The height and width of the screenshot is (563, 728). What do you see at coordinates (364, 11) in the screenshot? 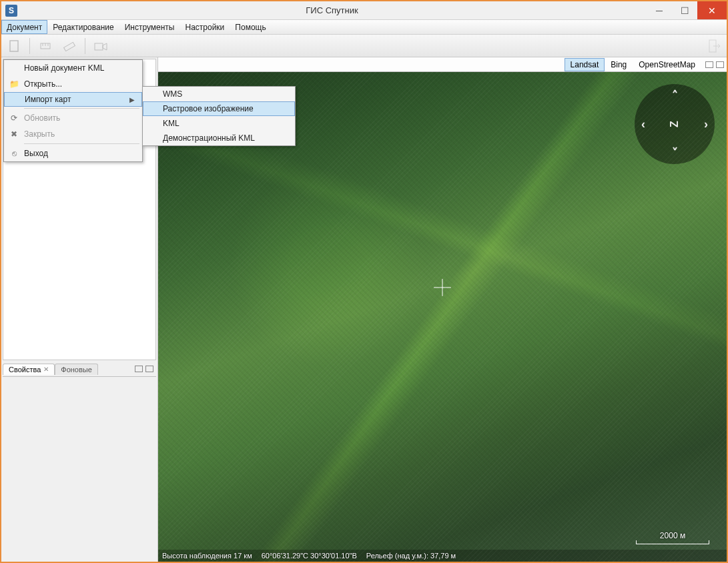
I see `titlebar: S ГИС Спутник ─ ☐ ✕` at bounding box center [364, 11].